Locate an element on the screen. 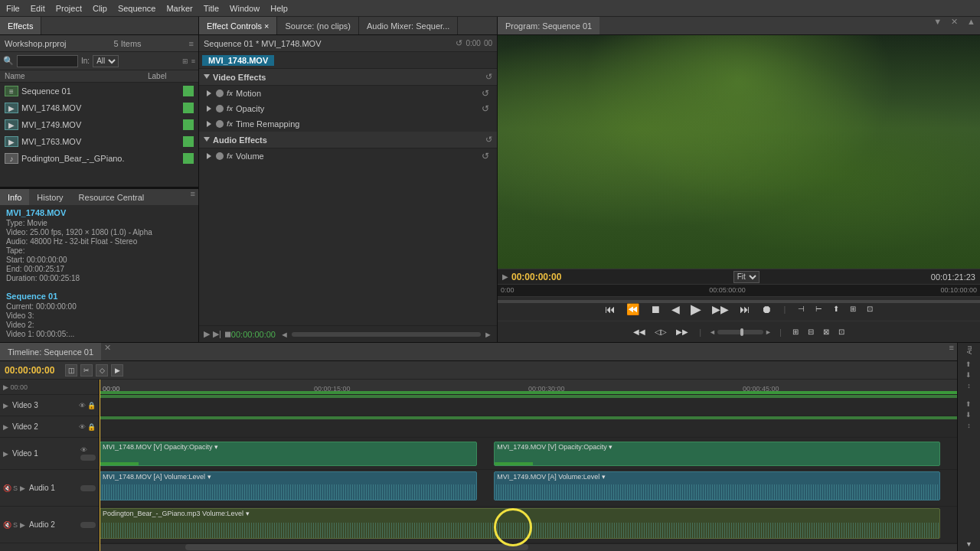 This screenshot has height=551, width=980. time-triangle is located at coordinates (210, 124).